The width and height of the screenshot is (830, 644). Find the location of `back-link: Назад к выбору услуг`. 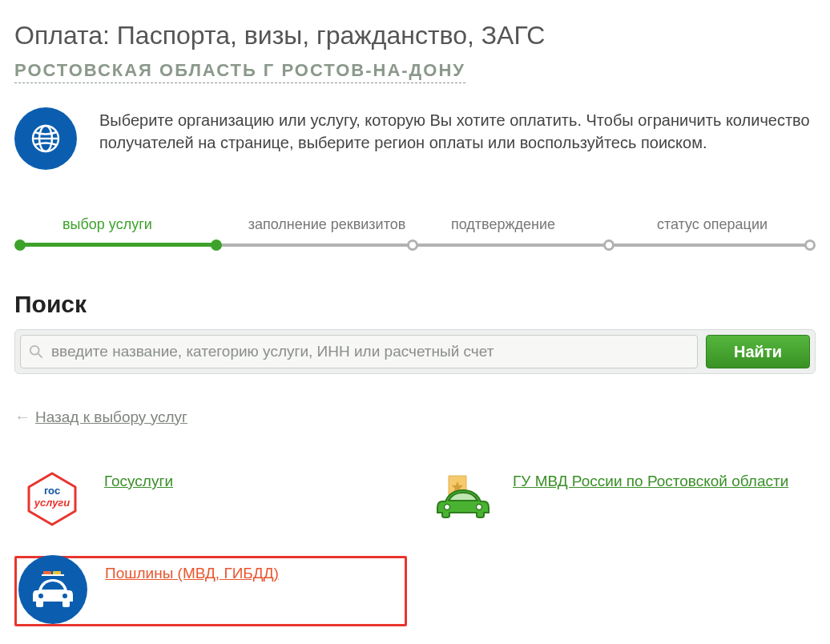

back-link: Назад к выбору услуг is located at coordinates (111, 417).